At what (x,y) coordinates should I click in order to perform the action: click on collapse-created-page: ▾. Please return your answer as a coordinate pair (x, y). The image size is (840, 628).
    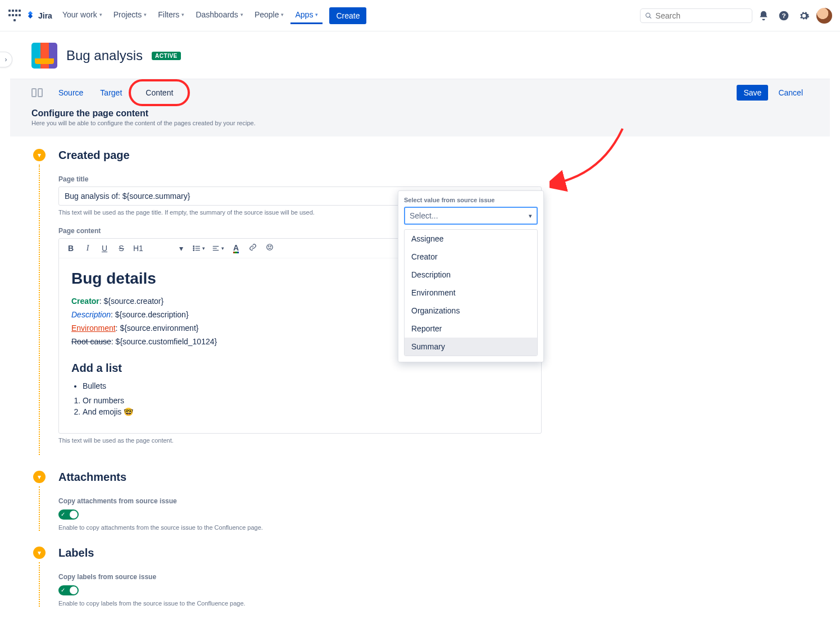
    Looking at the image, I should click on (39, 155).